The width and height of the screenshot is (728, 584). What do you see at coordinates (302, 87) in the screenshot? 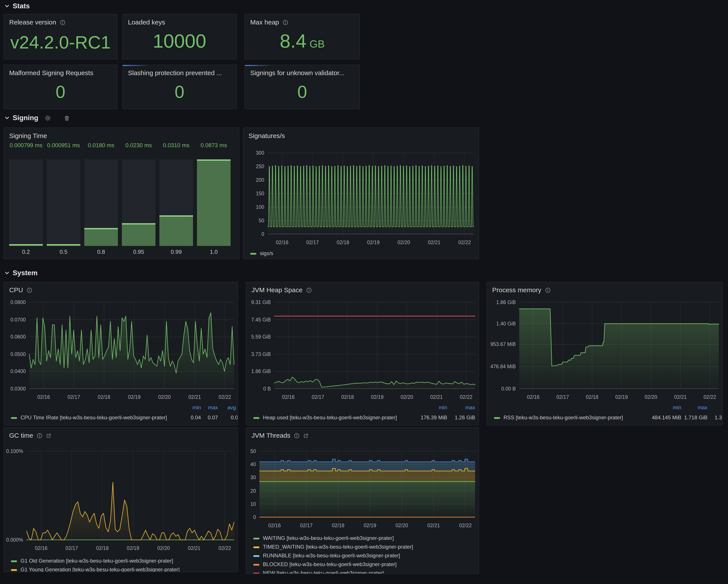
I see `panel-unknown-validator: Signings for unknown validator... 0` at bounding box center [302, 87].